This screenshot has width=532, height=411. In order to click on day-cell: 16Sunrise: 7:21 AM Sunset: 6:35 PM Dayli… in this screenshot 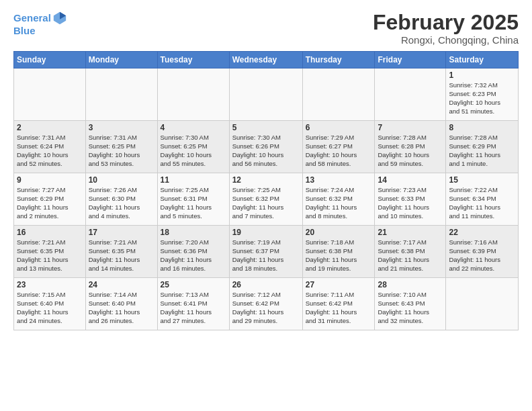, I will do `click(50, 252)`.